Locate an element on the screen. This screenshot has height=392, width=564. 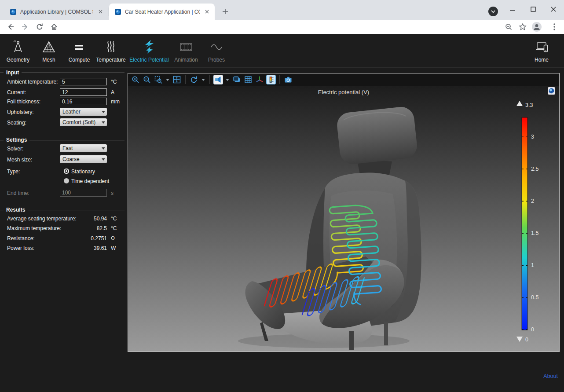
power-loss-value: 39.61 is located at coordinates (80, 248).